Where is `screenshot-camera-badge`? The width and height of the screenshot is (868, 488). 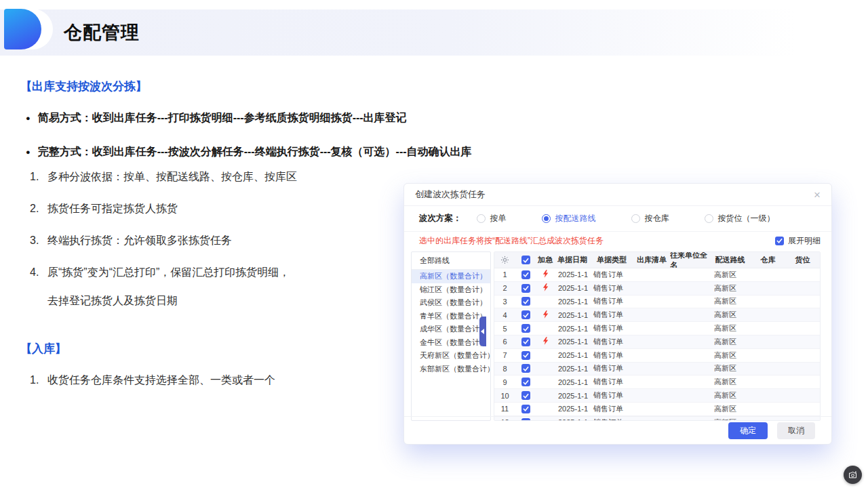
screenshot-camera-badge is located at coordinates (853, 474).